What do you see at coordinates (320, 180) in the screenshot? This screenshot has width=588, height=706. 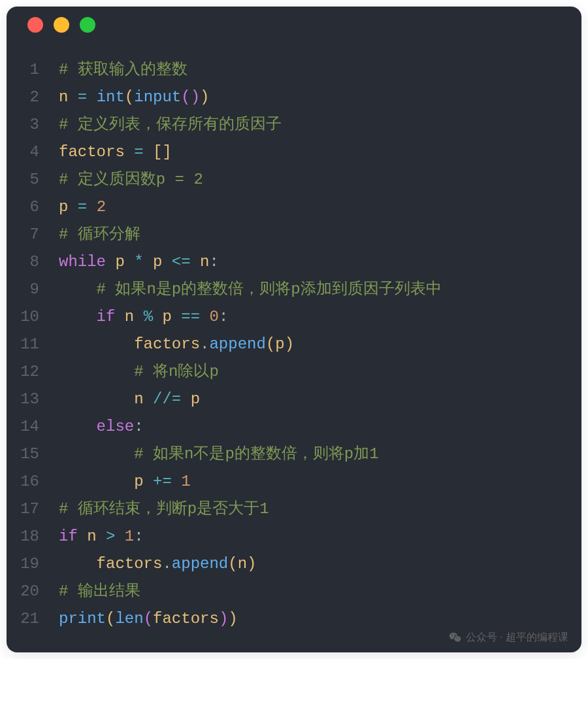 I see `code-content: # 定义质因数p = 2` at bounding box center [320, 180].